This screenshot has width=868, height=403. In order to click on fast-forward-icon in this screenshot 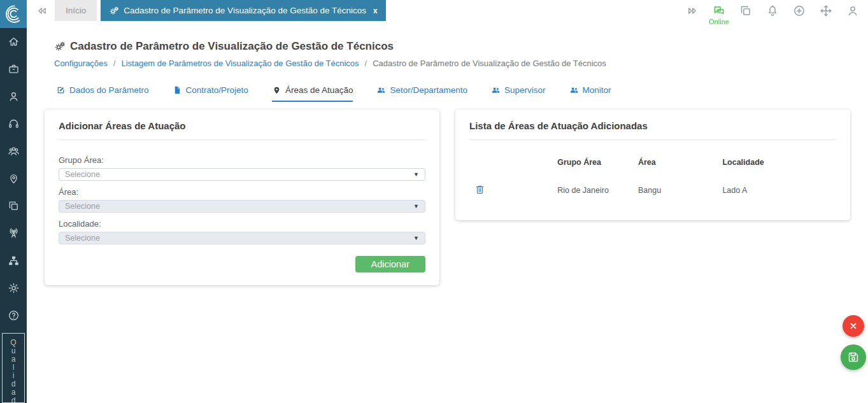, I will do `click(692, 11)`.